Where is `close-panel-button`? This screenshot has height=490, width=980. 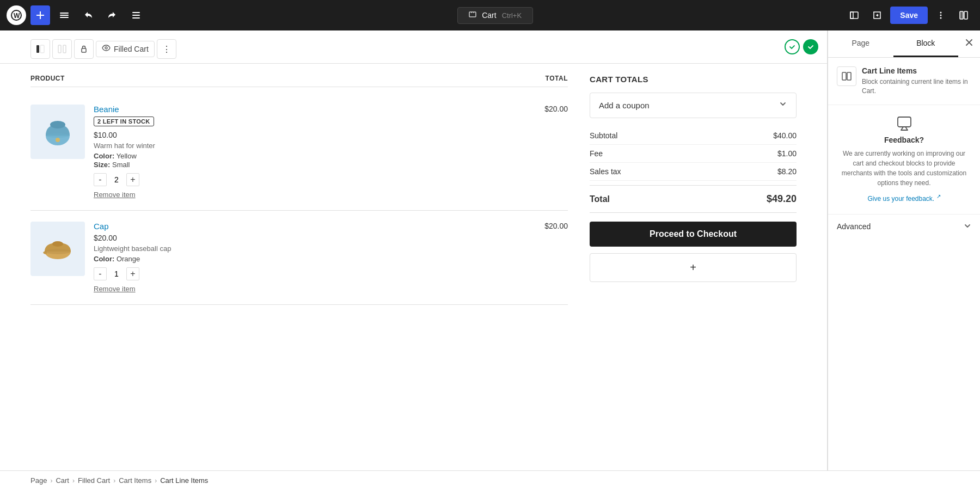
close-panel-button is located at coordinates (969, 44).